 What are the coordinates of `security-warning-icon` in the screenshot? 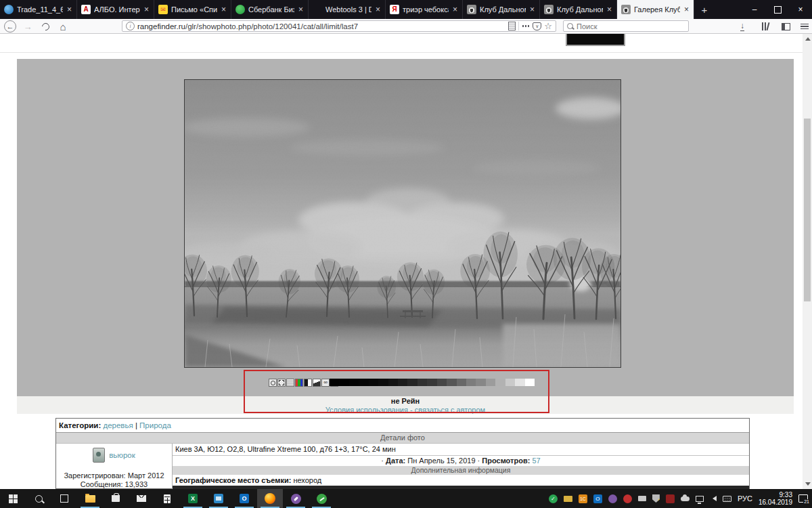 It's located at (656, 499).